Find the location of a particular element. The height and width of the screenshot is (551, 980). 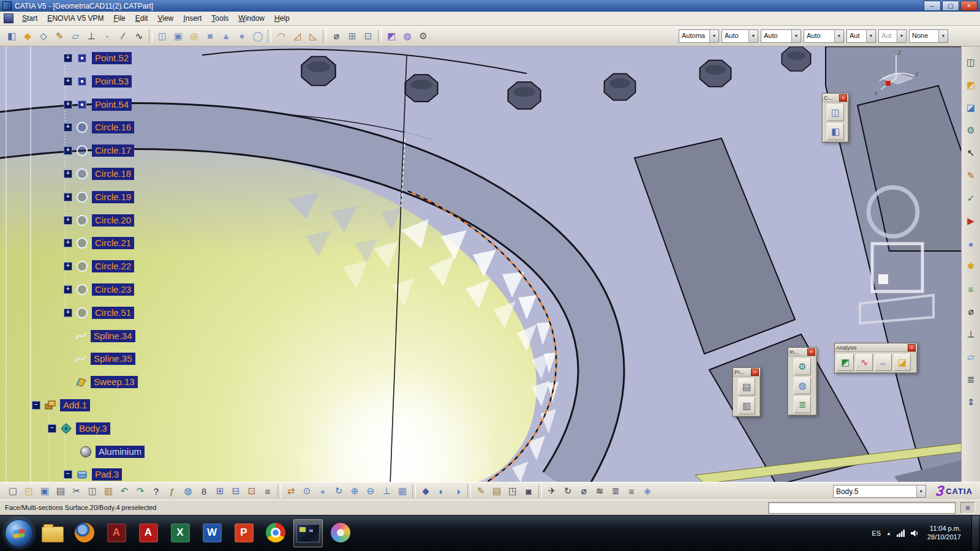

taskbar-excel: X is located at coordinates (180, 533).